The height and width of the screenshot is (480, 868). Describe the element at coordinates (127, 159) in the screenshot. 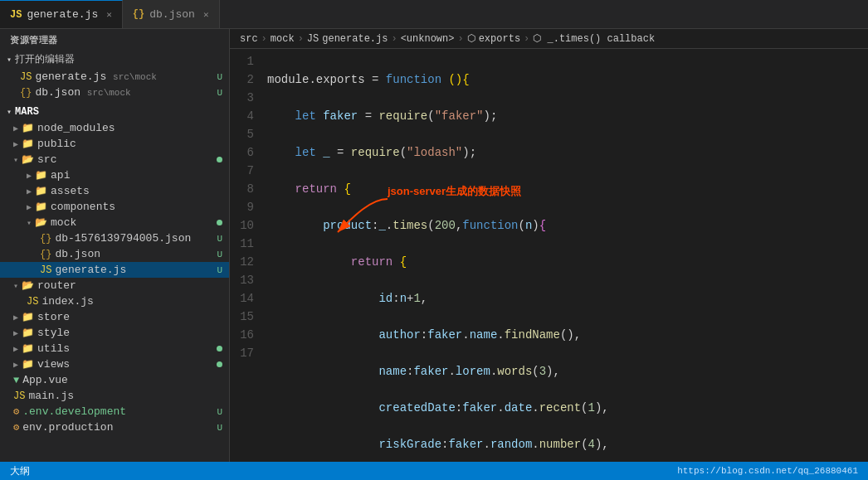

I see `src-label: src` at that location.